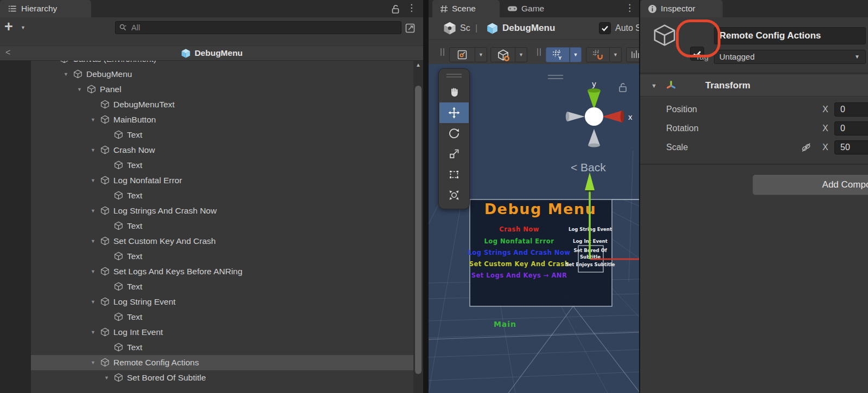 This screenshot has width=868, height=393. I want to click on position-x-input: 0, so click(851, 109).